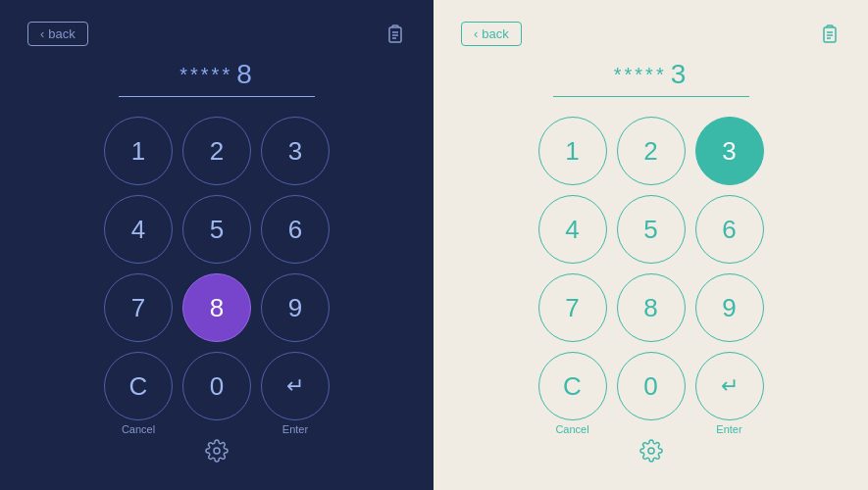  I want to click on key-btn-left-↵: ↵Enter, so click(295, 386).